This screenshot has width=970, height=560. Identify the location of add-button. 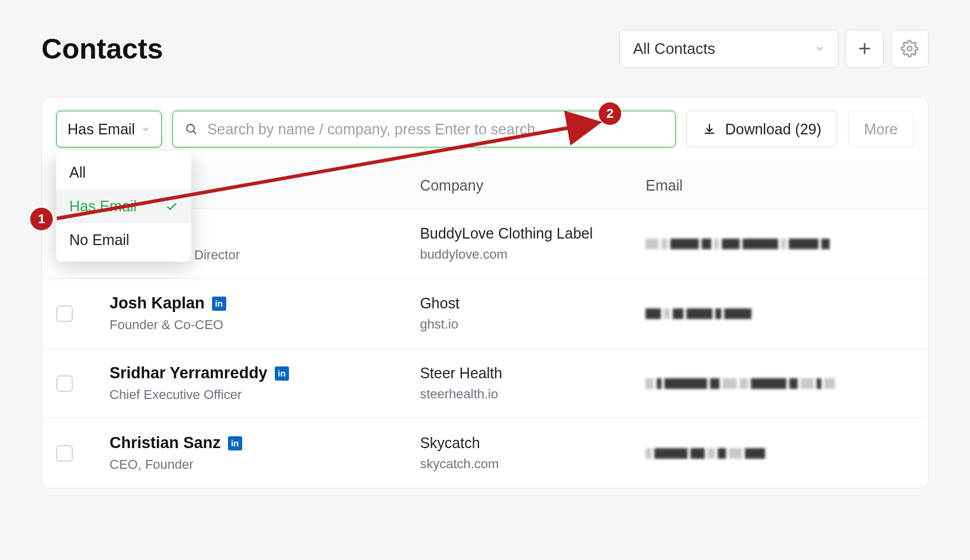
(865, 49).